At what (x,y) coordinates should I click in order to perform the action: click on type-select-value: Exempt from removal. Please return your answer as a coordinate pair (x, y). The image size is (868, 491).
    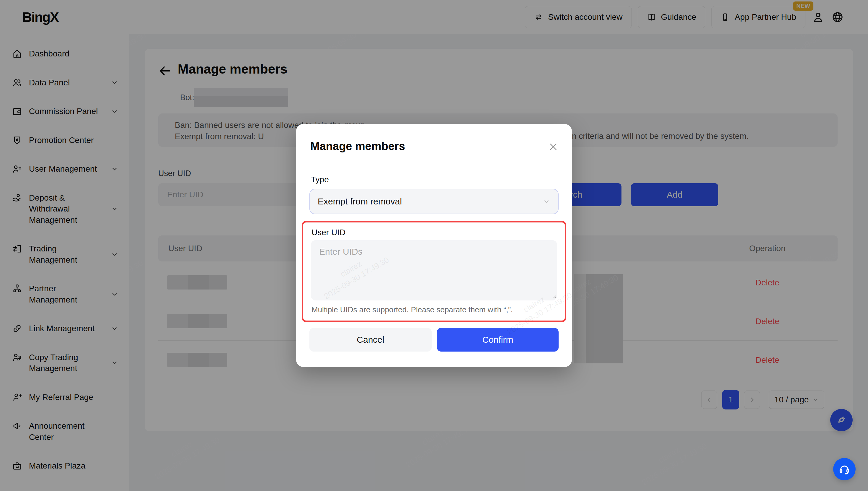
    Looking at the image, I should click on (360, 202).